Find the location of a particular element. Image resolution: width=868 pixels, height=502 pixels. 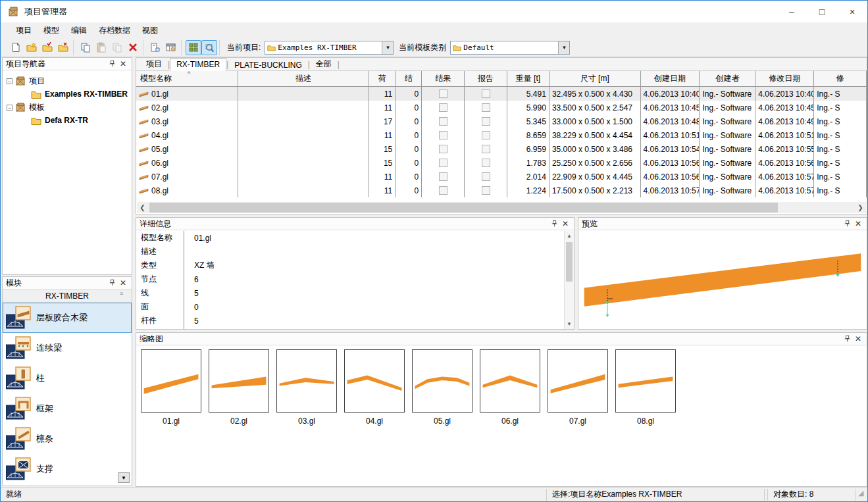

scroll-right-icon: ❯ is located at coordinates (861, 208).